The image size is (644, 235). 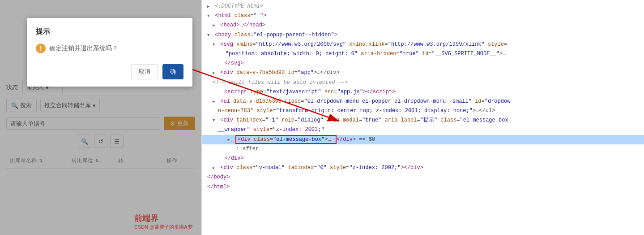 I want to click on code-line-3: <head>…</head>, so click(x=423, y=25).